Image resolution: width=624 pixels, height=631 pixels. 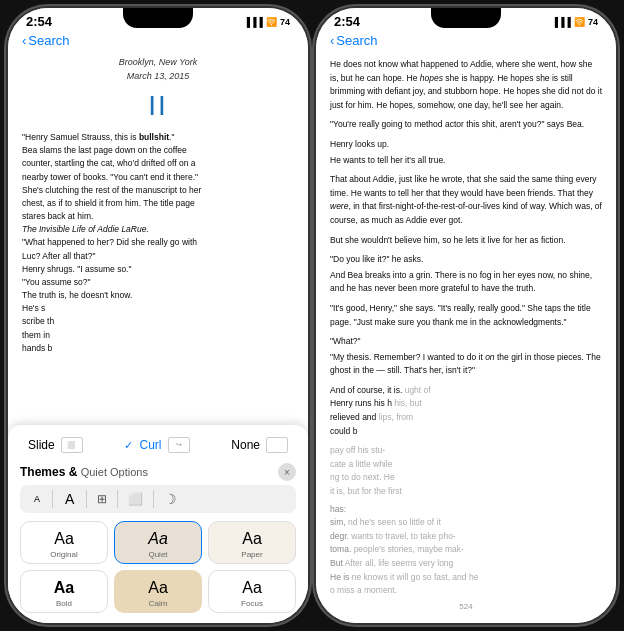 I want to click on font-decrease-button: A, so click(x=37, y=499).